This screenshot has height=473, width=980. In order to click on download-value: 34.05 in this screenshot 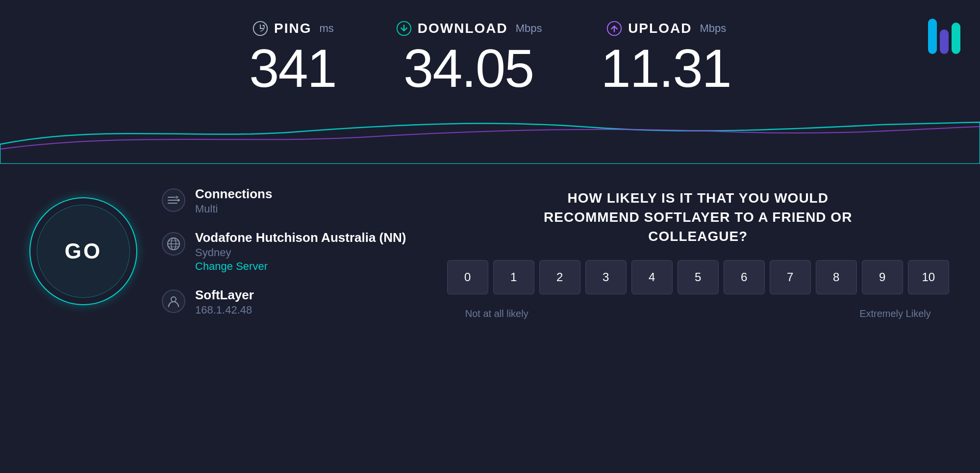, I will do `click(469, 68)`.